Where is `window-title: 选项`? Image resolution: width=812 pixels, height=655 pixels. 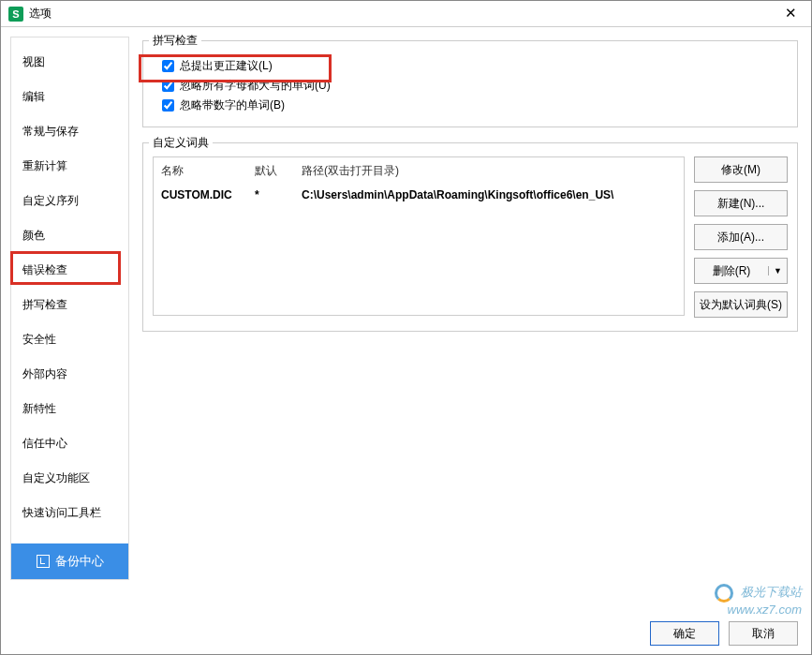
window-title: 选项 is located at coordinates (403, 13).